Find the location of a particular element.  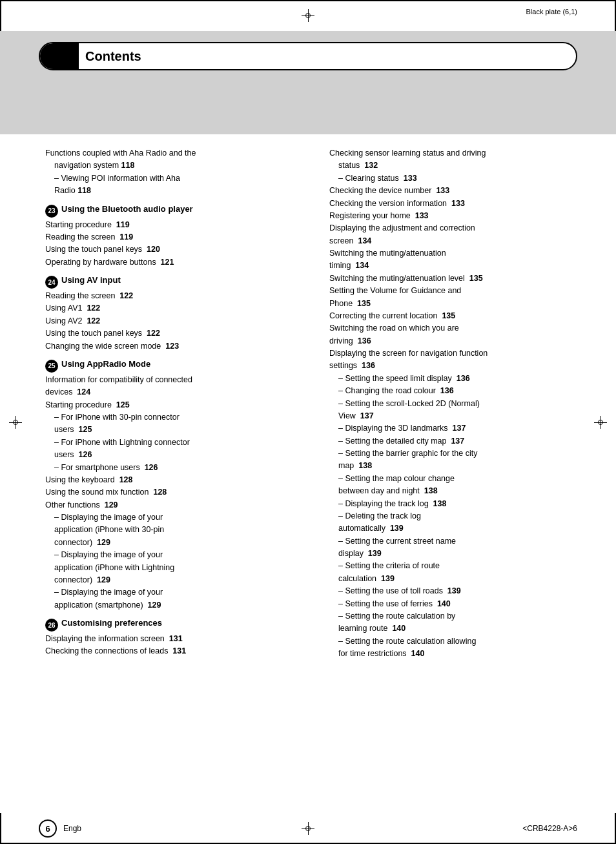

r-entry-23: – Setting the criteria of route calculat… is located at coordinates (450, 572).